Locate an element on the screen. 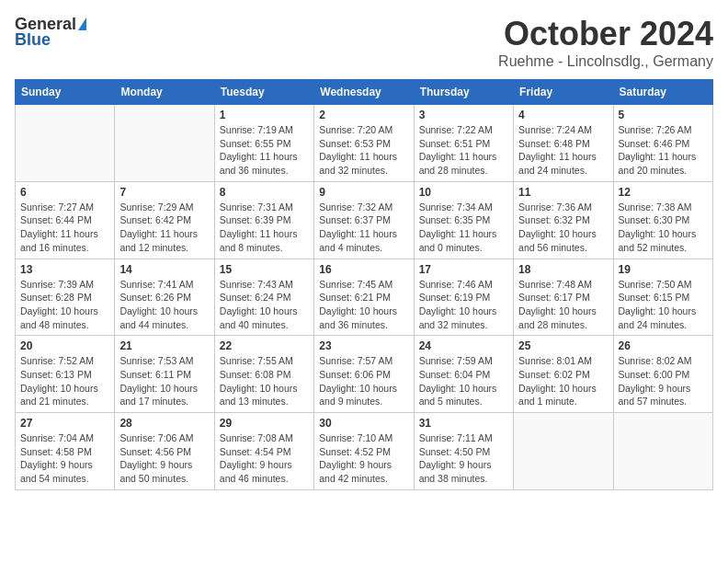 Image resolution: width=728 pixels, height=563 pixels. calendar-cell: 25Sunrise: 8:01 AM Sunset: 6:02 PM Dayli… is located at coordinates (563, 374).